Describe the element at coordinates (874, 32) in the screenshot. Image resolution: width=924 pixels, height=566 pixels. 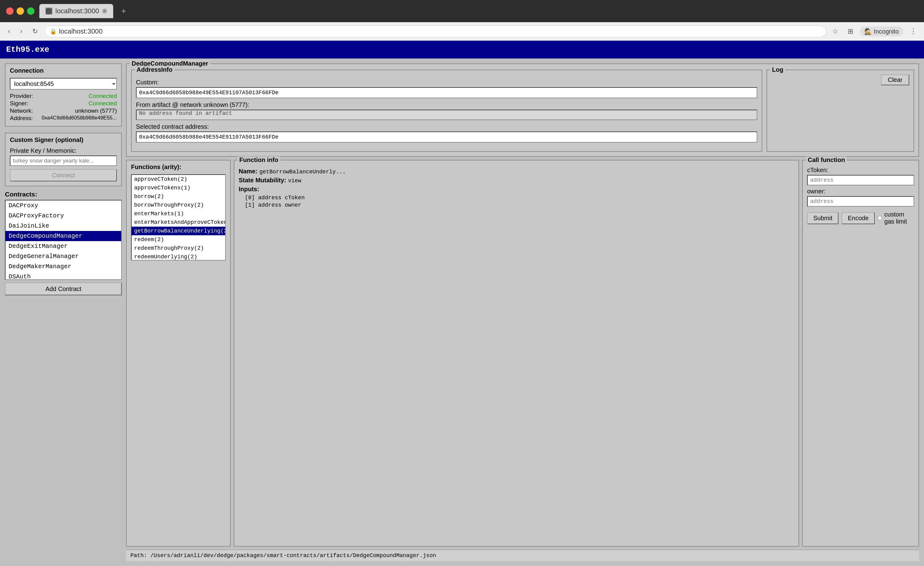
I see `nav-actions: ☆ ⊞ 🕵 Incognito ⋮` at that location.